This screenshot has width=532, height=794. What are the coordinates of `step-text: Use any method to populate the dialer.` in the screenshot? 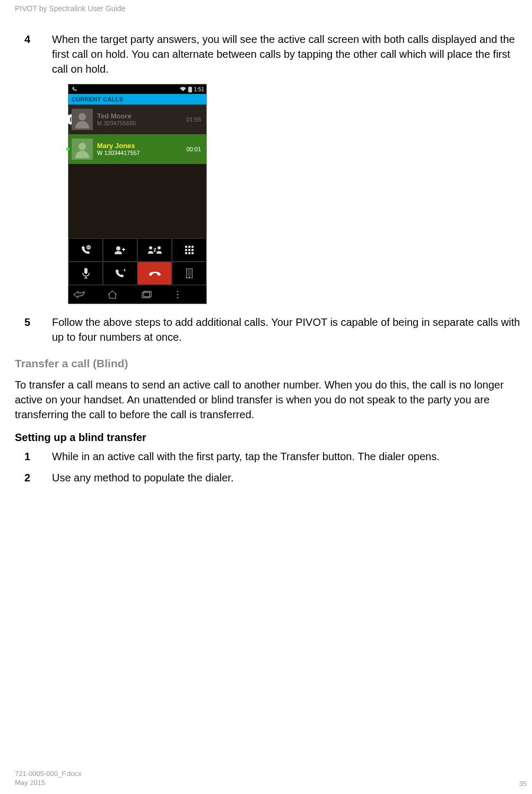 It's located at (290, 478).